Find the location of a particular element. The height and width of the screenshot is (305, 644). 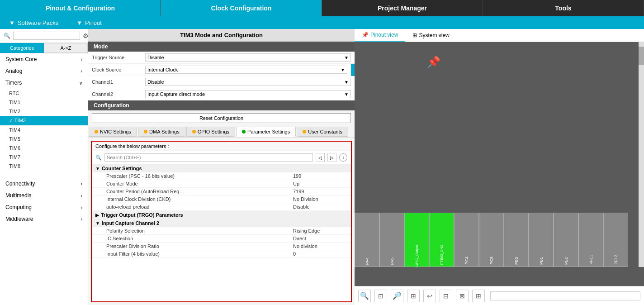

tab-pinout-view: 📌 Pinout view is located at coordinates (380, 35).